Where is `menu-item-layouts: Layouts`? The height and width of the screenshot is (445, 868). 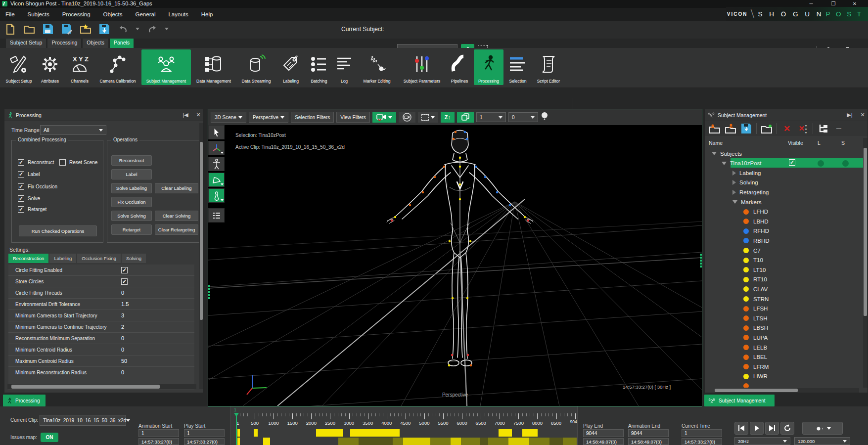 menu-item-layouts: Layouts is located at coordinates (178, 14).